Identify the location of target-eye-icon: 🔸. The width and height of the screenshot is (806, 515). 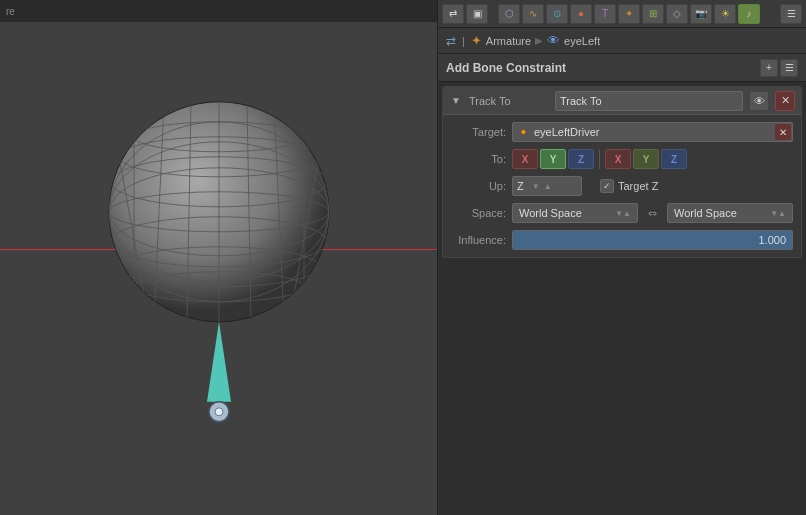
(524, 132).